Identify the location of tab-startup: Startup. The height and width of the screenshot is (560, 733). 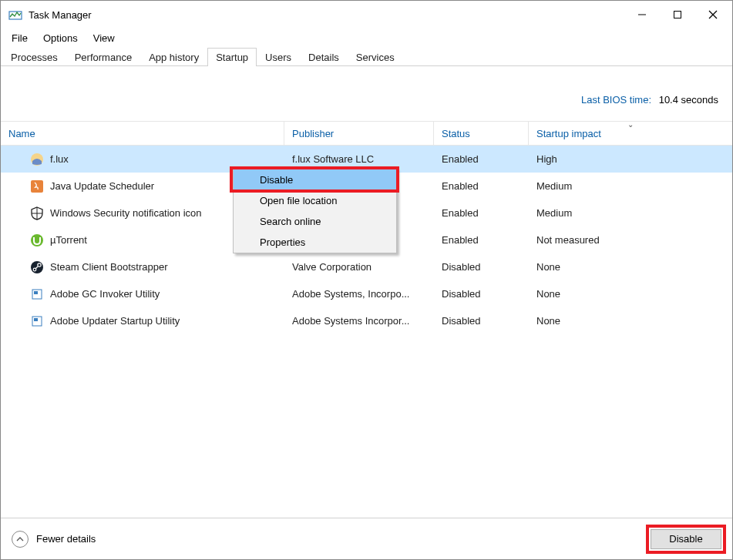
(232, 57).